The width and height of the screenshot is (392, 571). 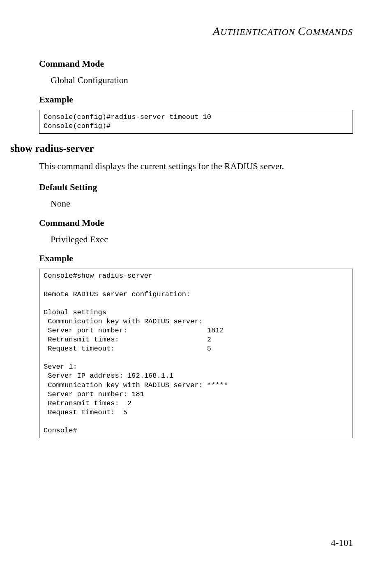 What do you see at coordinates (196, 100) in the screenshot?
I see `example-heading-1: Example` at bounding box center [196, 100].